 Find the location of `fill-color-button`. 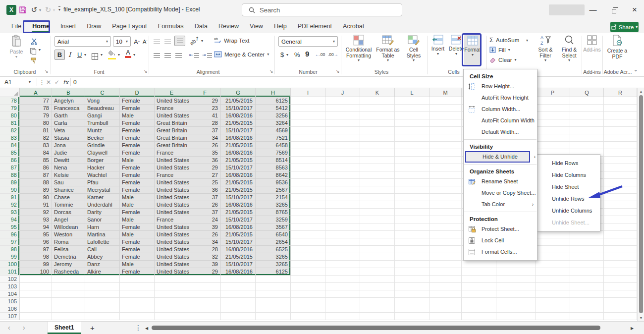

fill-color-button is located at coordinates (112, 55).